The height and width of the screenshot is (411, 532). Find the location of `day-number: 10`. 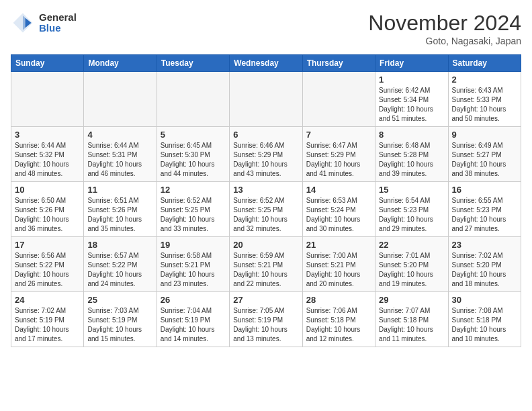

day-number: 10 is located at coordinates (47, 189).